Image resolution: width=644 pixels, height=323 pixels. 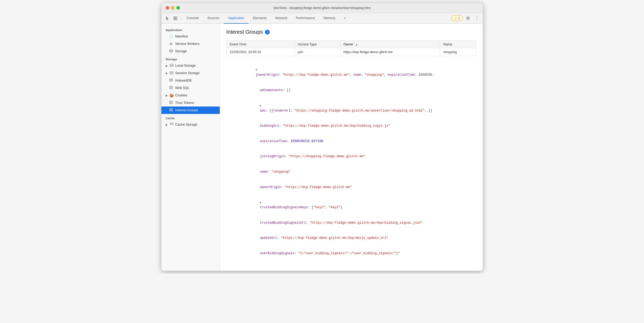 I want to click on cookies-icon: 🍪, so click(x=172, y=96).